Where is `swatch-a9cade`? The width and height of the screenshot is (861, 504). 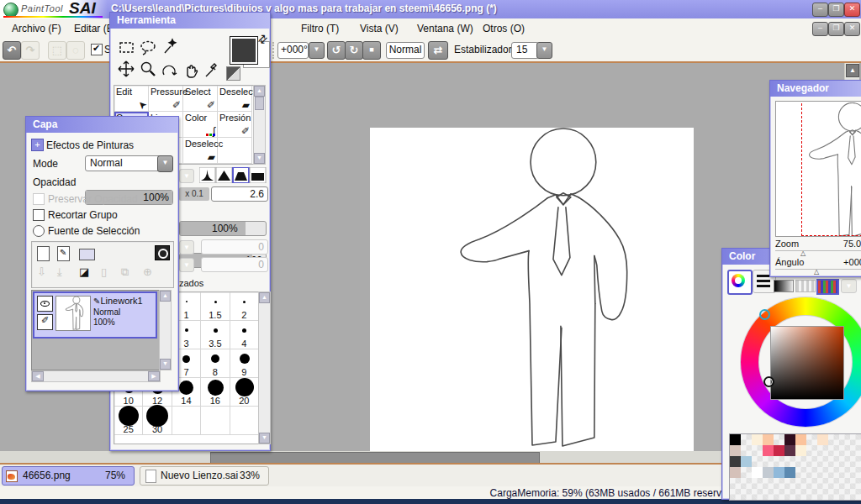 swatch-a9cade is located at coordinates (747, 462).